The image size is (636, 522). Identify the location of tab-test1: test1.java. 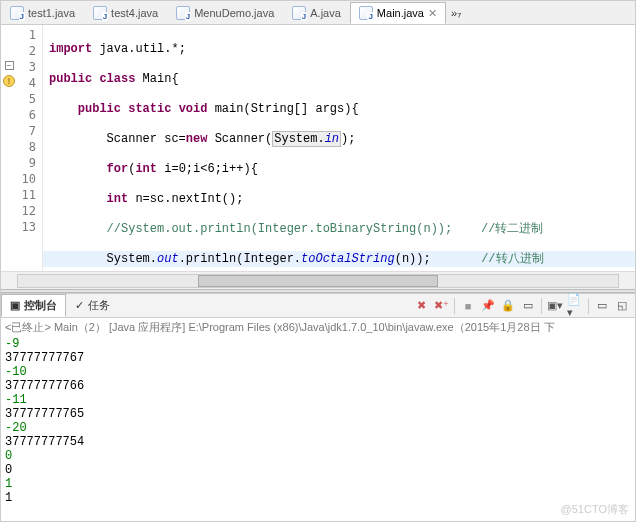
(42, 13).